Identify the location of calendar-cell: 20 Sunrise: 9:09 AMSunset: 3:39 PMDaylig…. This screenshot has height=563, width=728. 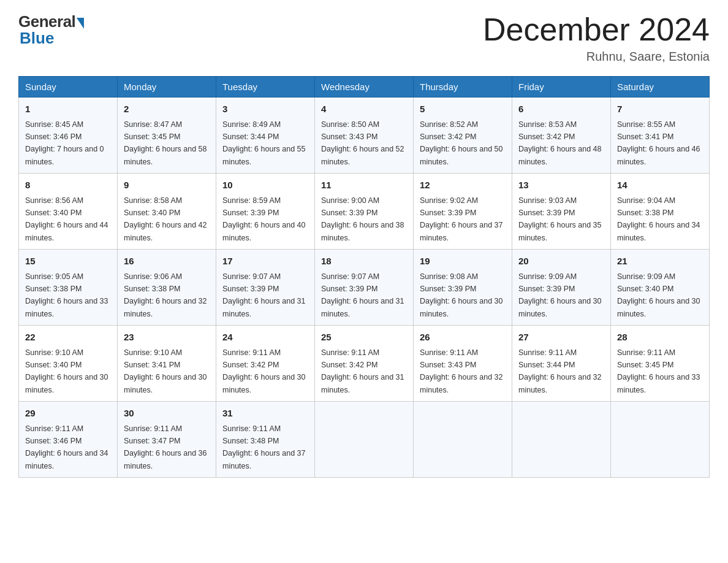
(561, 288).